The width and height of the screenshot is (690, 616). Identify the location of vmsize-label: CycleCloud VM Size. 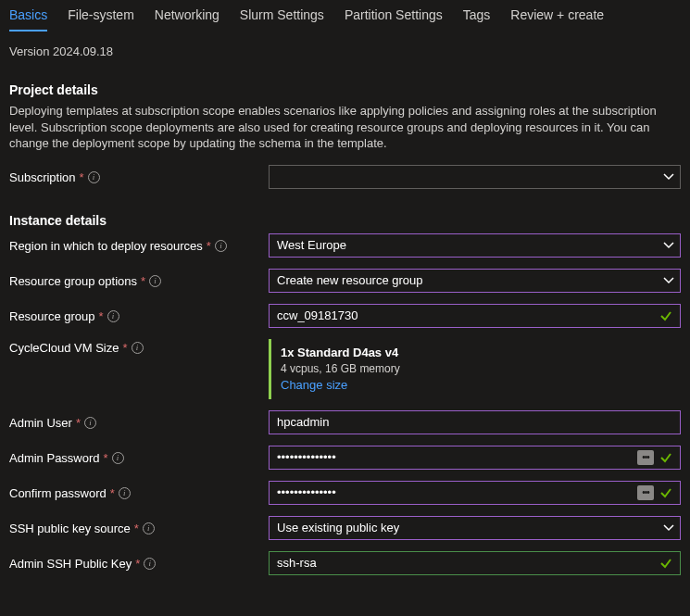
(65, 348).